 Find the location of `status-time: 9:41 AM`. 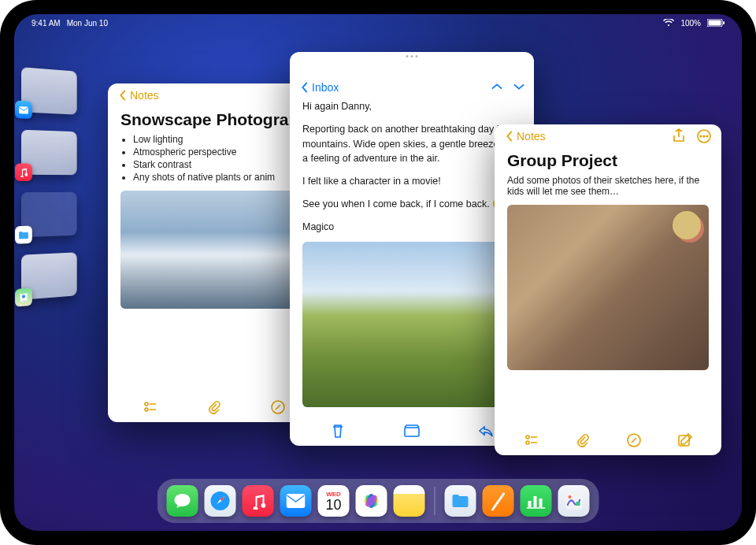

status-time: 9:41 AM is located at coordinates (46, 24).